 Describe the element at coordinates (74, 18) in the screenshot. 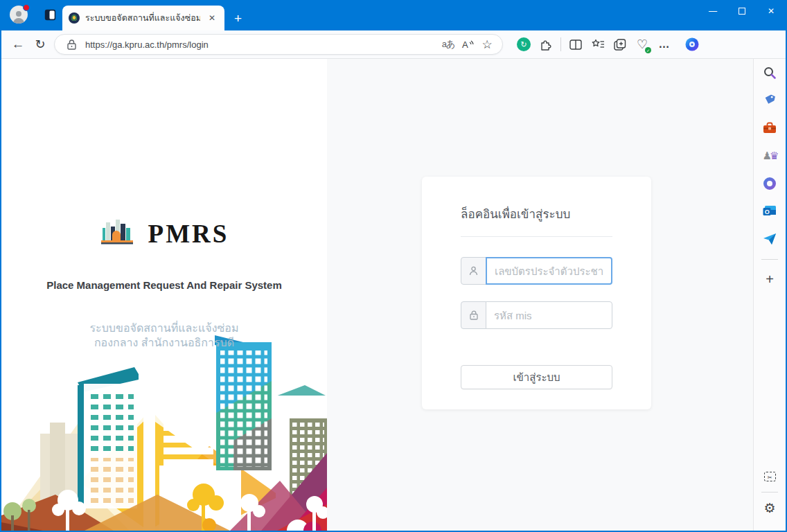

I see `site-favicon` at that location.